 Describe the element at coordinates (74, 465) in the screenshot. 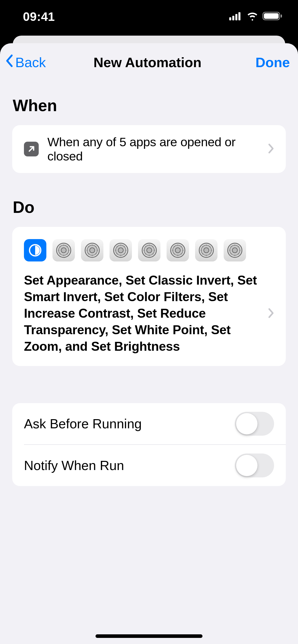

I see `notify-when-run-label: Notify When Run` at that location.